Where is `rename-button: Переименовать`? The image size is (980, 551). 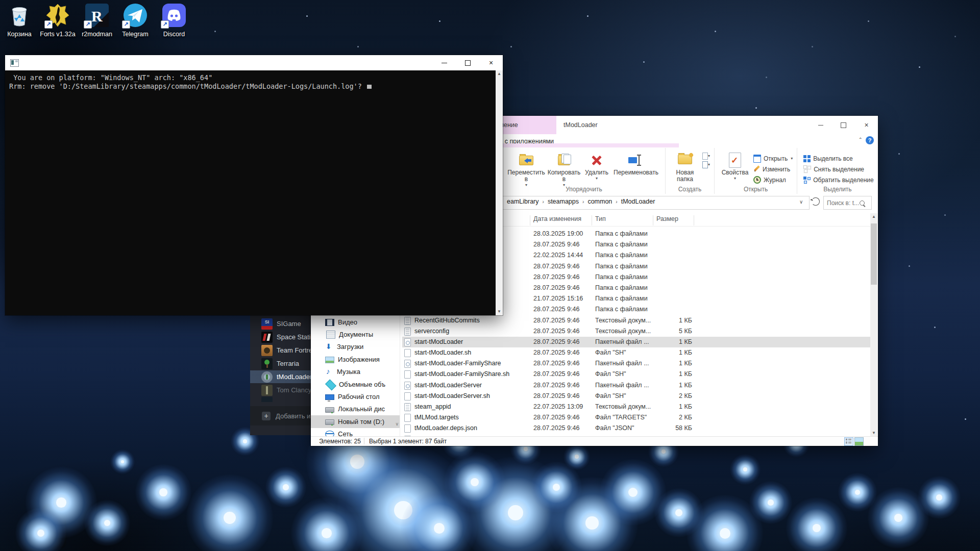
rename-button: Переименовать is located at coordinates (636, 163).